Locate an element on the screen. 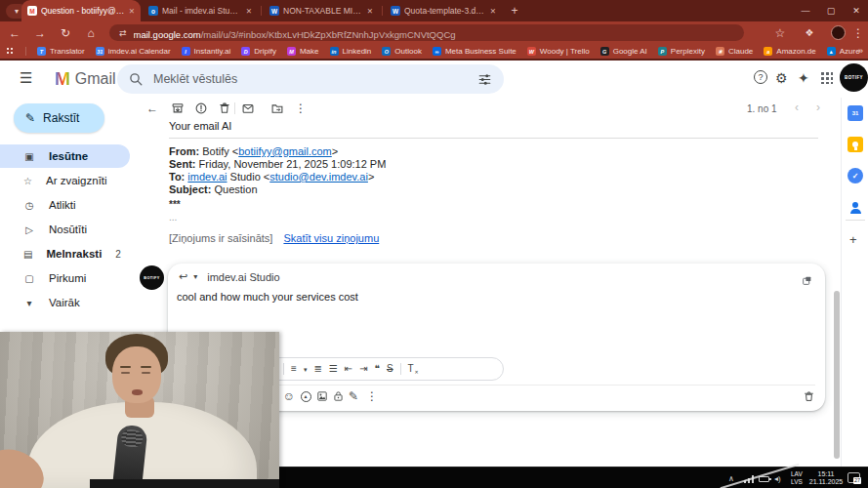 The width and height of the screenshot is (868, 488). search-filter-icon is located at coordinates (484, 80).